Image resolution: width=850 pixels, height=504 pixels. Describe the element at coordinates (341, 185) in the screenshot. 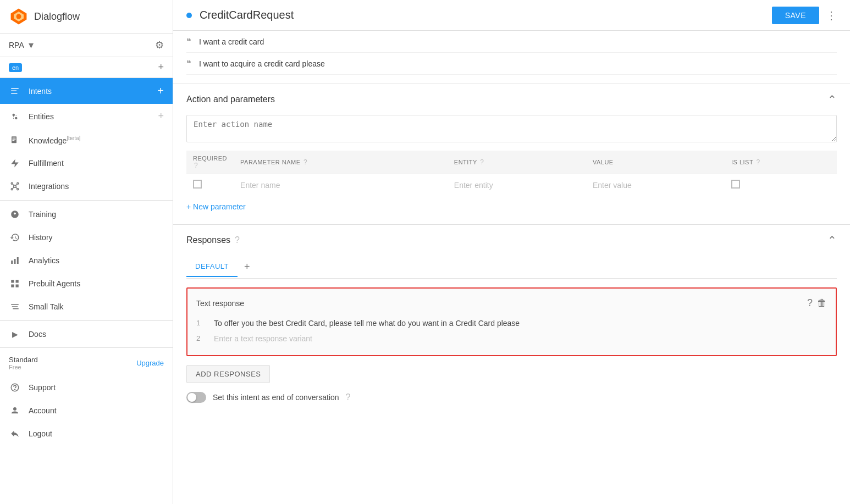

I see `param-name-cell: Enter name` at that location.